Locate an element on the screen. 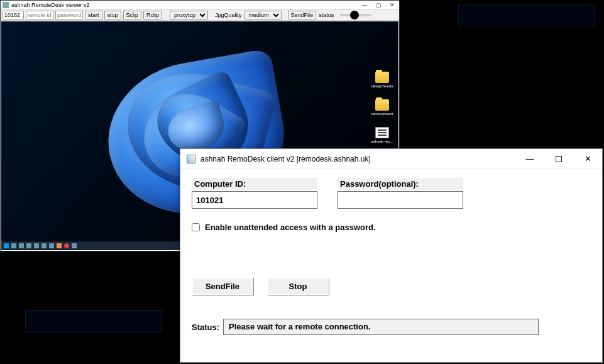 Image resolution: width=604 pixels, height=364 pixels. viewer-start-button: start is located at coordinates (94, 15).